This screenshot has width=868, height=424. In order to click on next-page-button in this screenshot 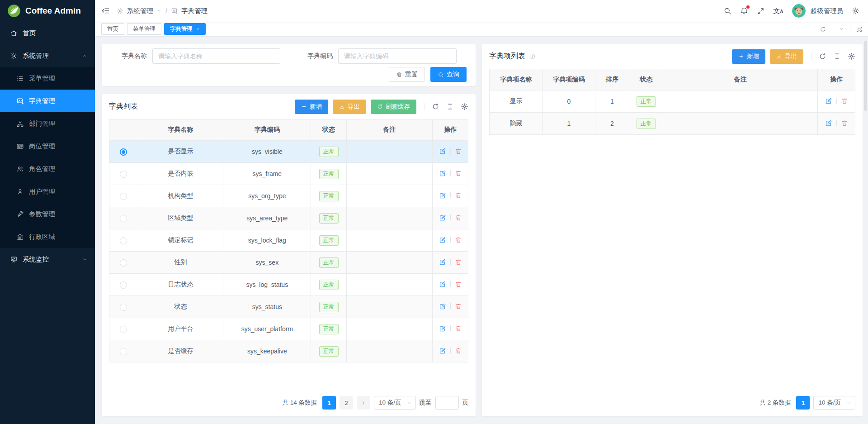, I will do `click(363, 403)`.